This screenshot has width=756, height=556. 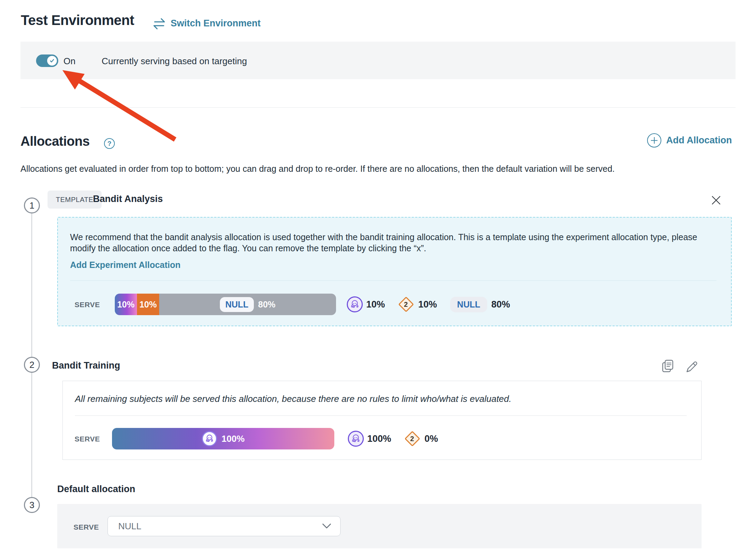 I want to click on serve-segment-orange: 10%, so click(x=148, y=304).